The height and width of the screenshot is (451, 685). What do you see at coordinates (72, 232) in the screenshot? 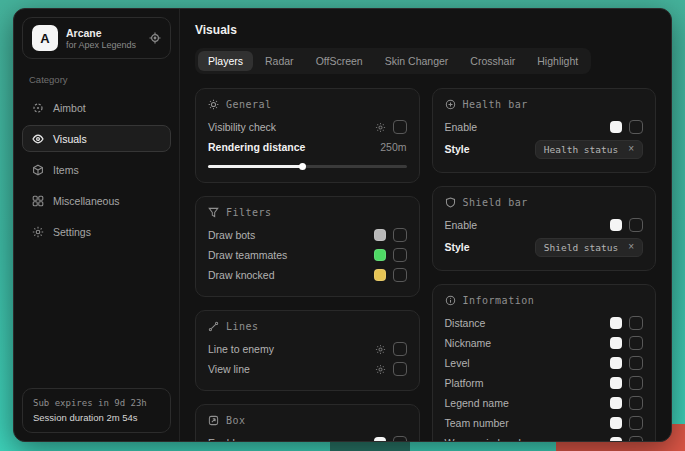
I see `sidebar-item-label: Settings` at bounding box center [72, 232].